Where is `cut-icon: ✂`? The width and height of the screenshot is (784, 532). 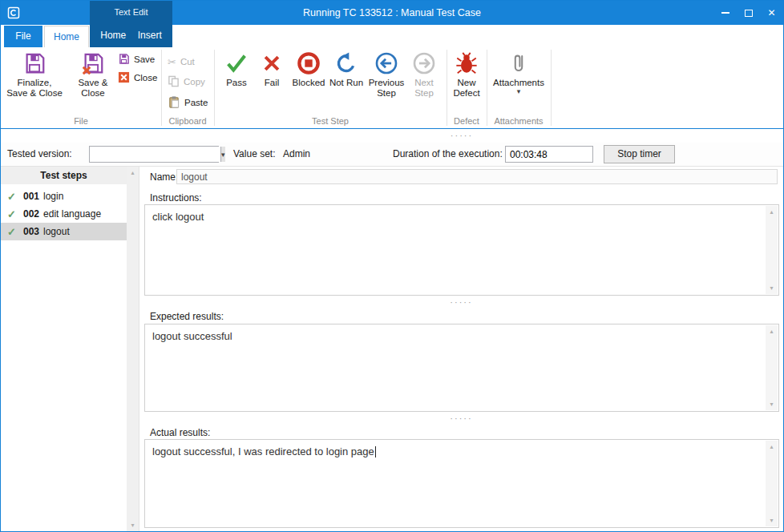
cut-icon: ✂ is located at coordinates (172, 62).